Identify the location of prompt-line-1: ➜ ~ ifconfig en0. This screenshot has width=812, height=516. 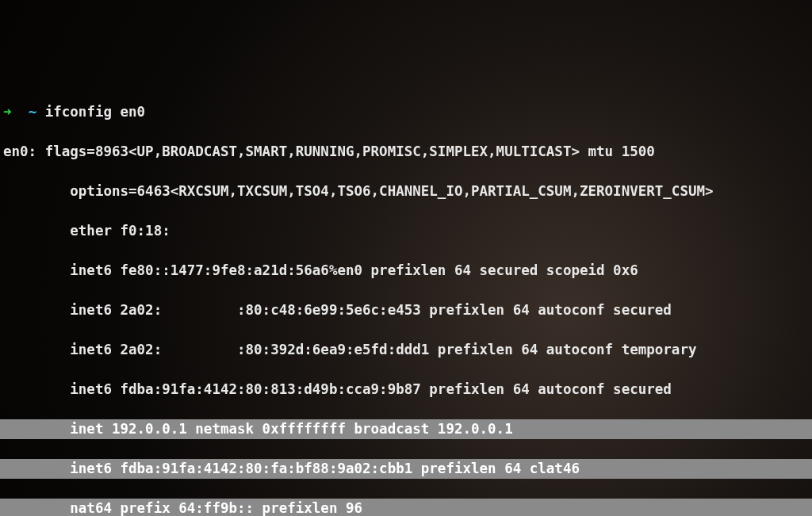
(406, 113).